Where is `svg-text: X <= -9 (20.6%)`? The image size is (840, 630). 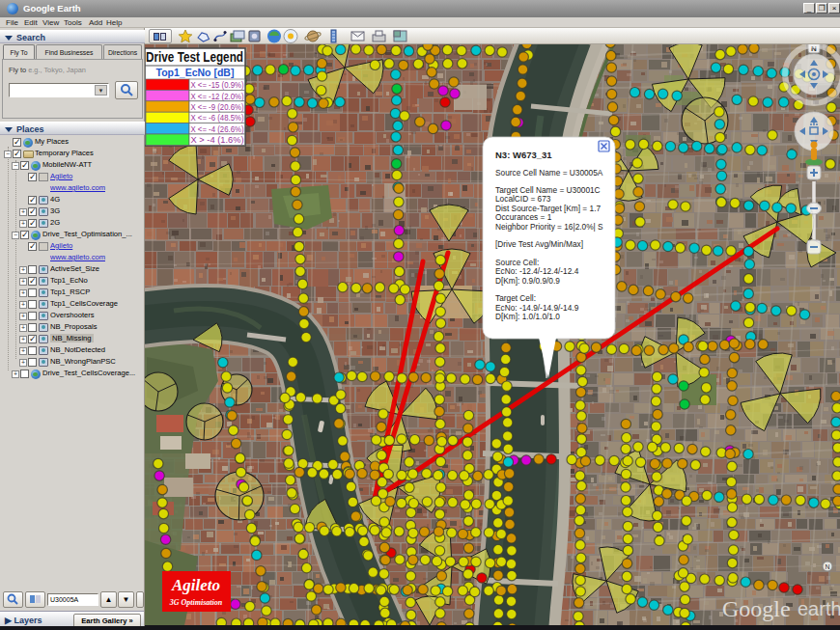 svg-text: X <= -9 (20.6%) is located at coordinates (218, 107).